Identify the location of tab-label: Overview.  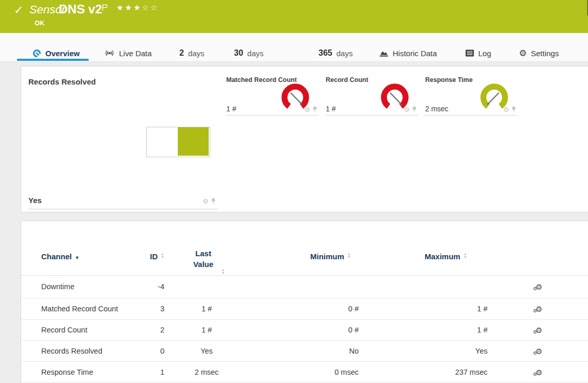
(63, 54).